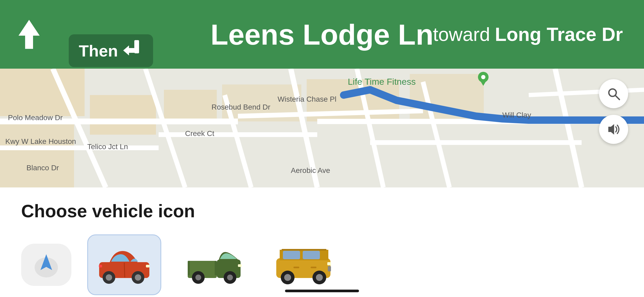 The width and height of the screenshot is (644, 297). I want to click on toward-label: toward, so click(462, 34).